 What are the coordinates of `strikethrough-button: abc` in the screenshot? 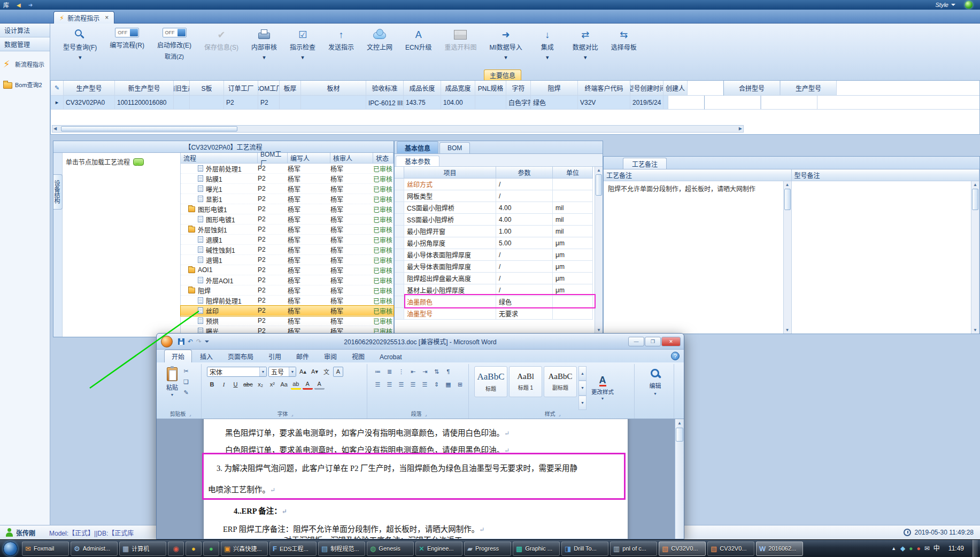 It's located at (248, 385).